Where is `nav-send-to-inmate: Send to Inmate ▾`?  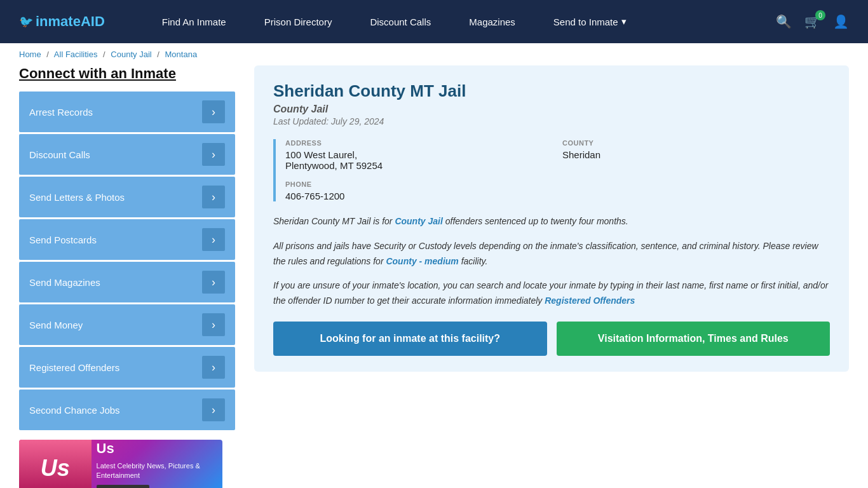 nav-send-to-inmate: Send to Inmate ▾ is located at coordinates (590, 22).